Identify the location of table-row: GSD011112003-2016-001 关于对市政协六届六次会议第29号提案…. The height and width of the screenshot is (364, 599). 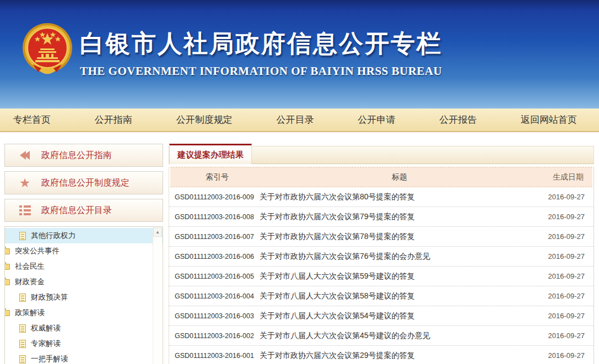
(381, 355).